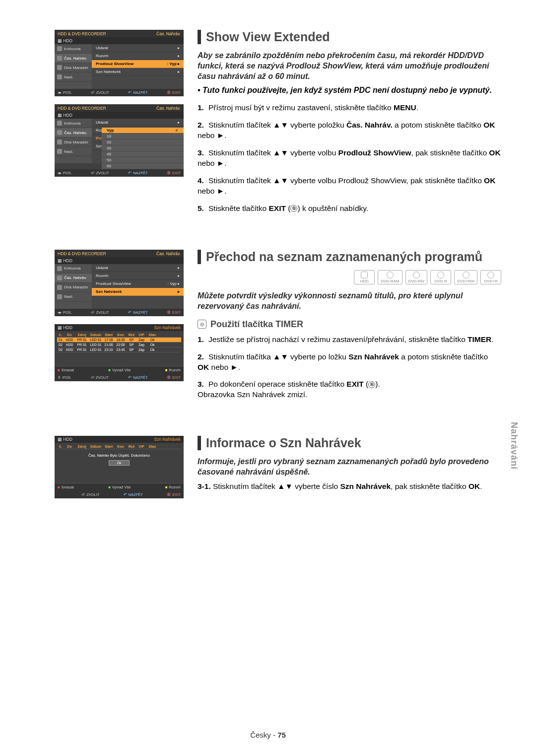 The width and height of the screenshot is (536, 756). Describe the element at coordinates (349, 125) in the screenshot. I see `section-1-text: Show View Extended Aby se zabránilo zpož…` at that location.